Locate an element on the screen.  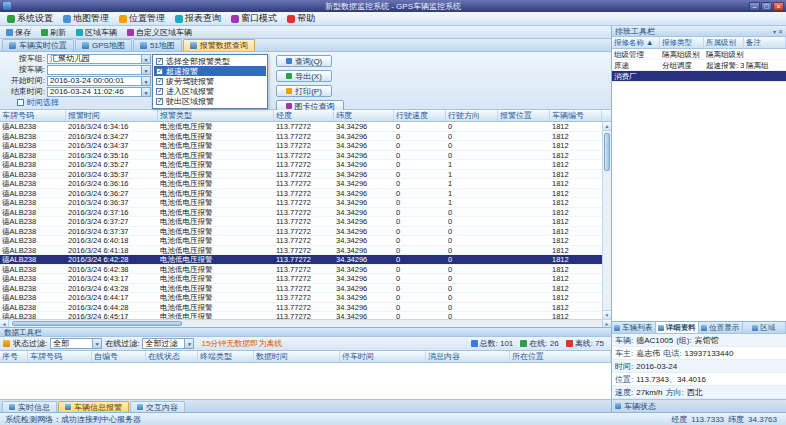
column-header: 行驶方向 is located at coordinates (472, 116).